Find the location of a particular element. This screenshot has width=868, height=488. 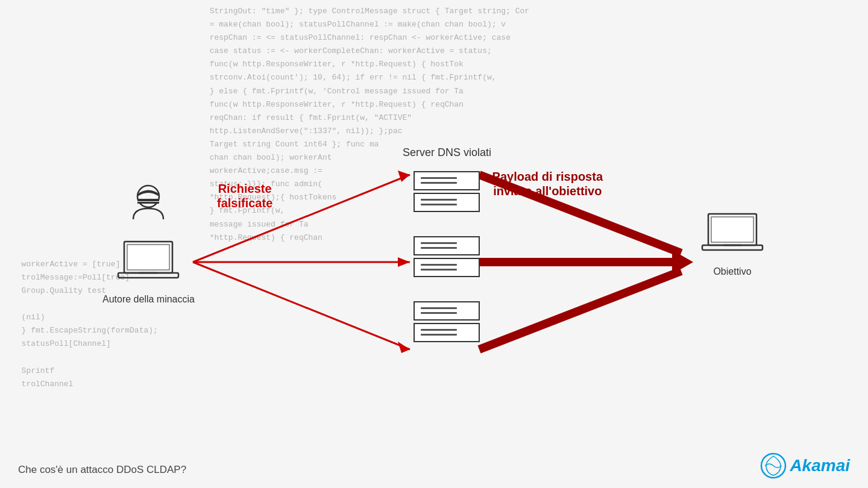

akamai-circle-icon is located at coordinates (773, 466).